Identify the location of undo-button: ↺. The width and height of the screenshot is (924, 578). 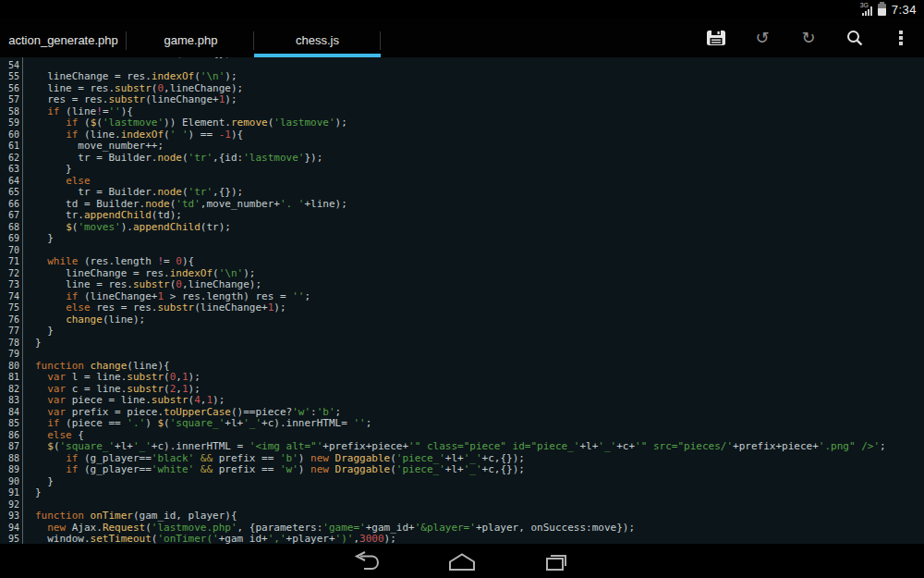
(762, 38).